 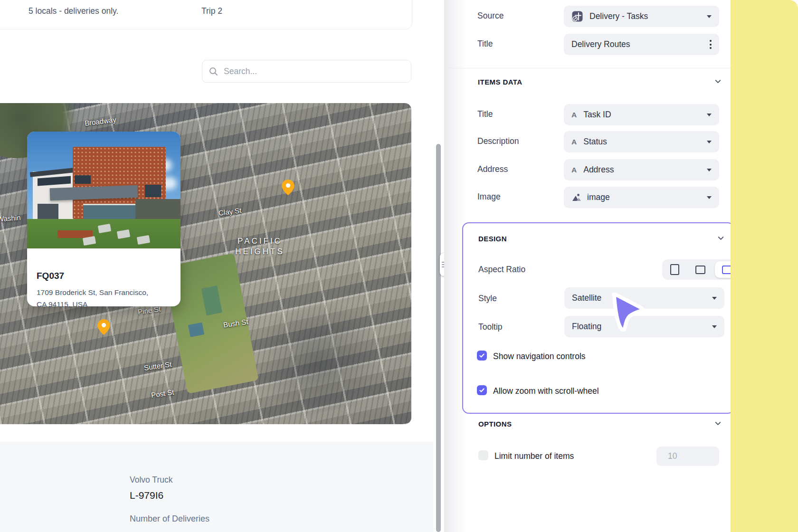 What do you see at coordinates (589, 68) in the screenshot?
I see `section-divider` at bounding box center [589, 68].